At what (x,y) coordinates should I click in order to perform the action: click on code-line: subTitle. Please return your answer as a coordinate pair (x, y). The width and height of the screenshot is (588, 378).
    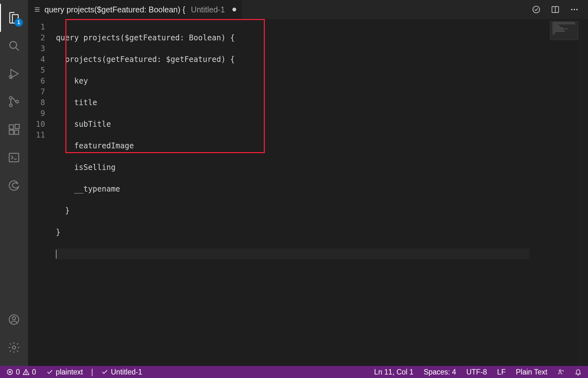
    Looking at the image, I should click on (293, 124).